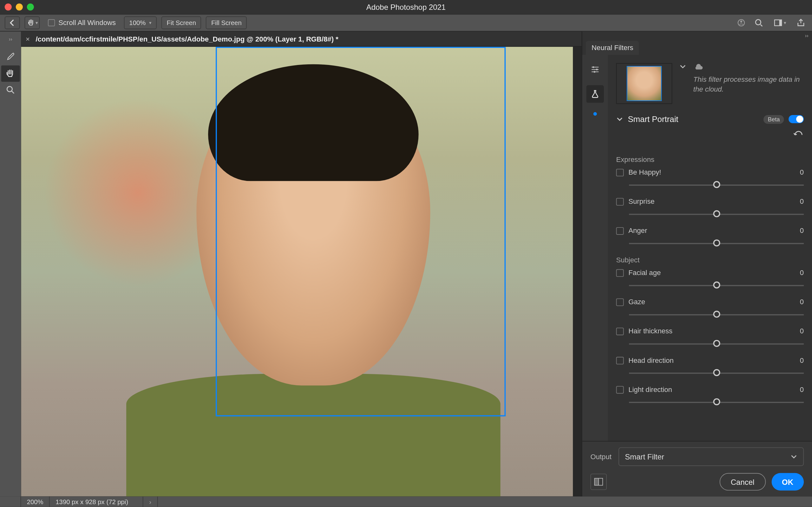 This screenshot has height=507, width=812. What do you see at coordinates (644, 83) in the screenshot?
I see `face-thumbnail-select` at bounding box center [644, 83].